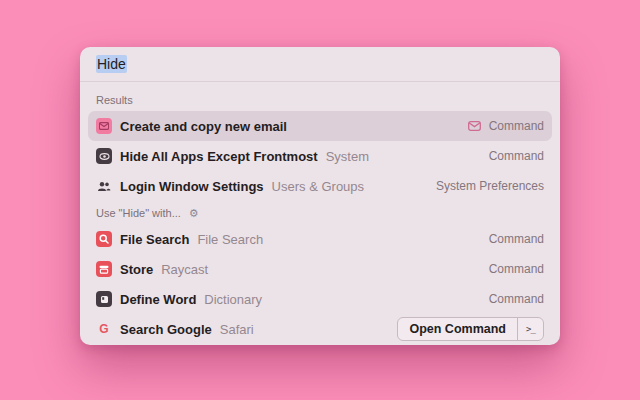 The width and height of the screenshot is (640, 400). Describe the element at coordinates (104, 269) in the screenshot. I see `store-icon` at that location.